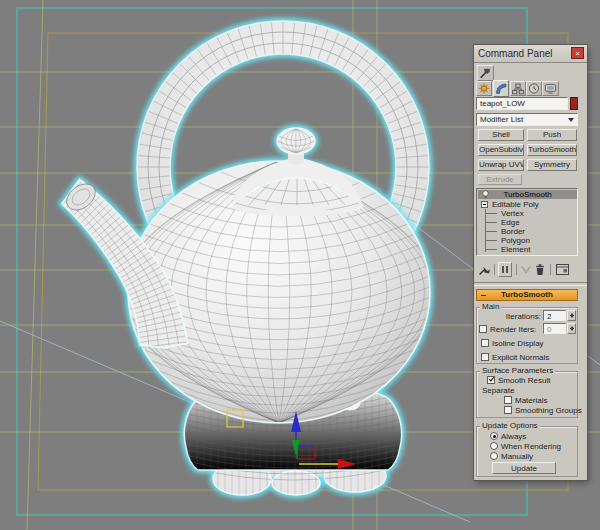 The height and width of the screenshot is (530, 600). What do you see at coordinates (524, 468) in the screenshot?
I see `update-button: Update` at bounding box center [524, 468].